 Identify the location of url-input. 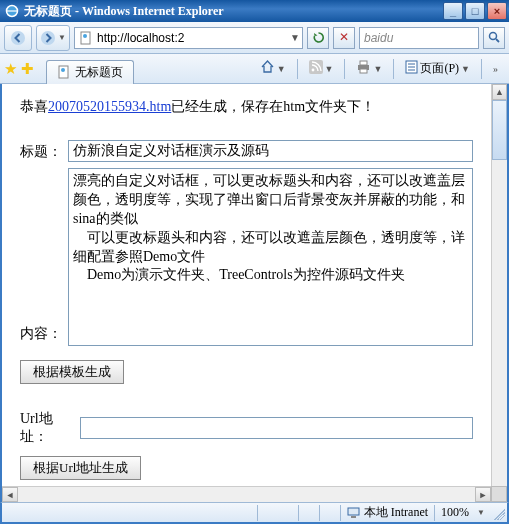
(276, 428).